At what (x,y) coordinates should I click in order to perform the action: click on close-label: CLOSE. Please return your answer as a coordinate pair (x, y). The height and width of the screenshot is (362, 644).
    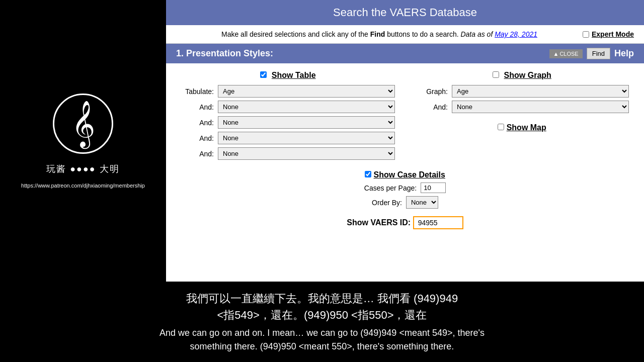
    Looking at the image, I should click on (569, 54).